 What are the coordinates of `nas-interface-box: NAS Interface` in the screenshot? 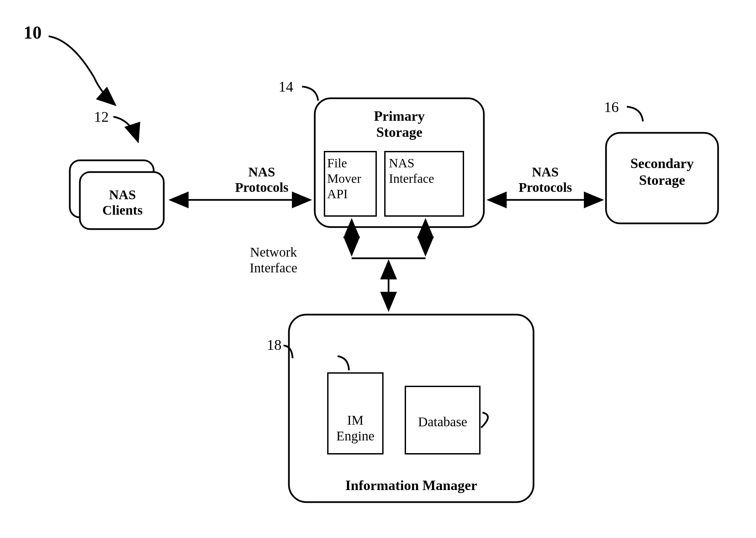 It's located at (424, 184).